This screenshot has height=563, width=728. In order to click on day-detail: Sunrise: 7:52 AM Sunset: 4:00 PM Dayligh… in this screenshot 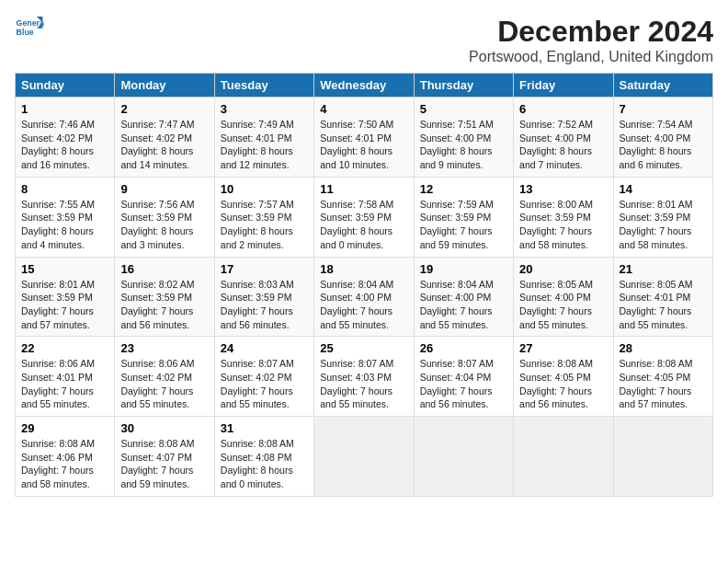, I will do `click(563, 145)`.